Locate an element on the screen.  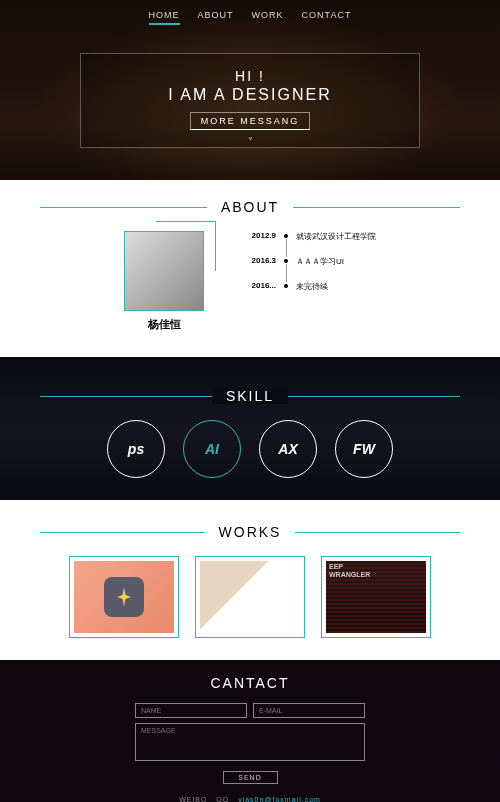
works-title: WORKS is located at coordinates (250, 532).